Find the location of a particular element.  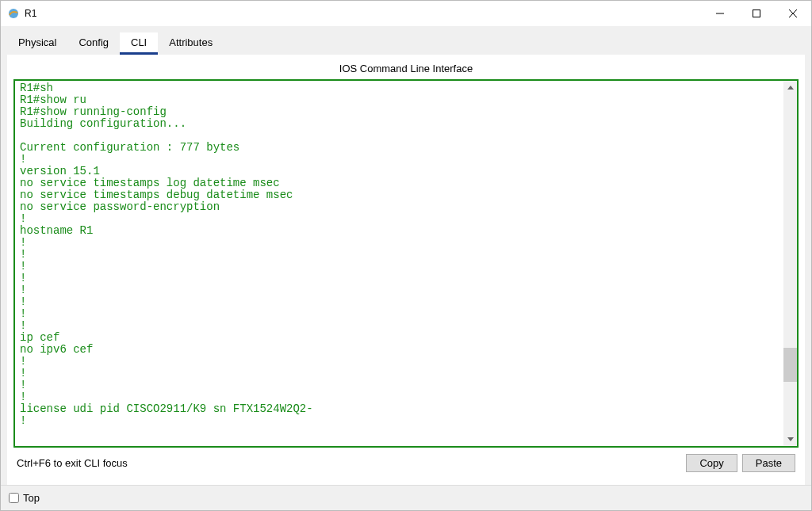

window-title: R1 is located at coordinates (30, 13).